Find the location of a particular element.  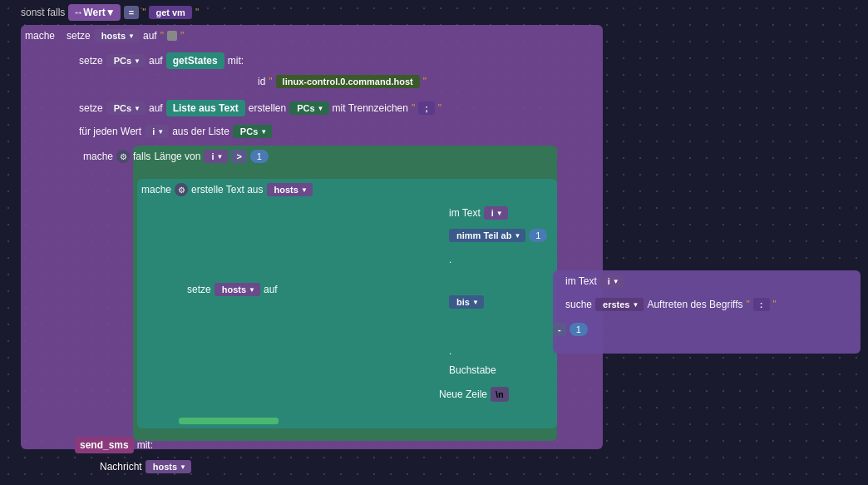

label-fuer-jeden: für jeden Wert is located at coordinates (110, 131).